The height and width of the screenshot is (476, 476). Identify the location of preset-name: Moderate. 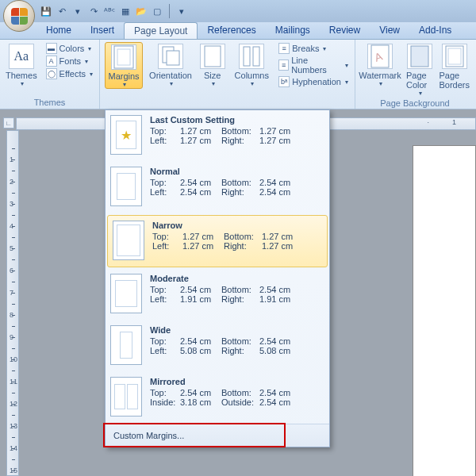
(236, 278).